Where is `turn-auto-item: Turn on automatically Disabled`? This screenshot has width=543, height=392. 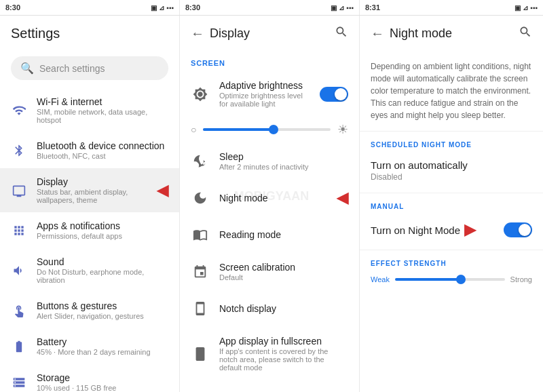 turn-auto-item: Turn on automatically Disabled is located at coordinates (451, 171).